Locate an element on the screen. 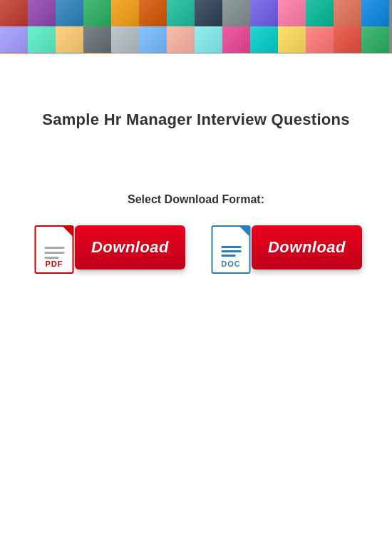  pdf-label: PDF is located at coordinates (54, 264).